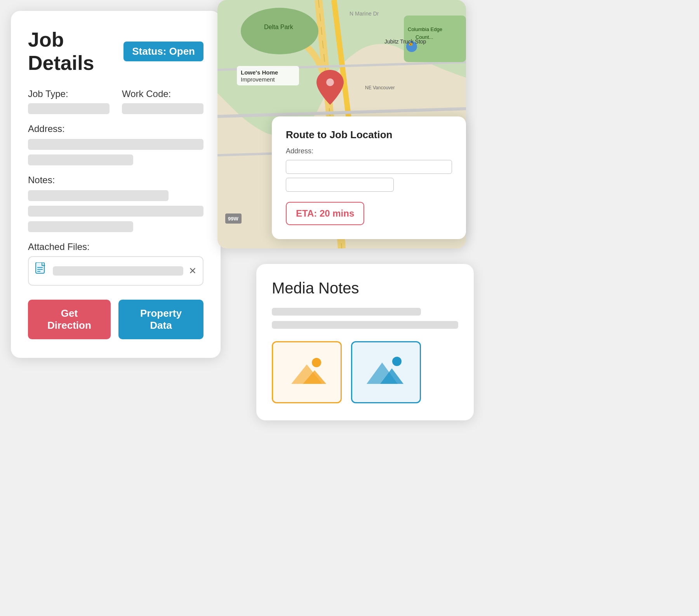  What do you see at coordinates (369, 135) in the screenshot?
I see `route-title: Route to Job Location` at bounding box center [369, 135].